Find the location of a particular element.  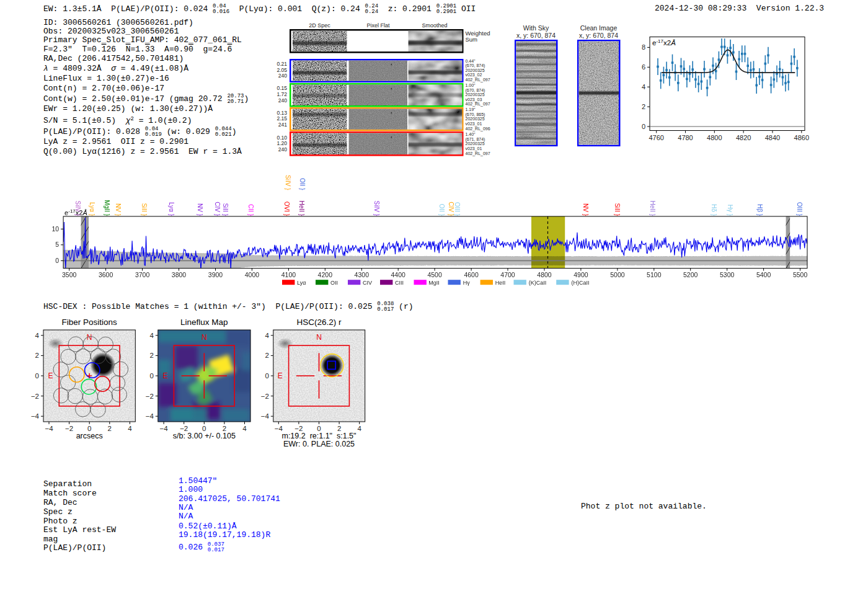

svg-text: Hγ } is located at coordinates (730, 211).